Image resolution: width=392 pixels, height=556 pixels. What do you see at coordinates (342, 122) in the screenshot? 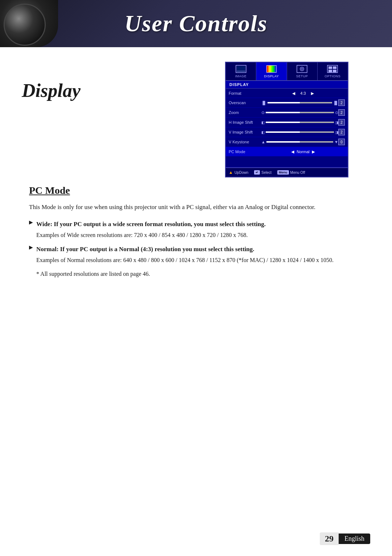
I see `h-shift-value: 2` at bounding box center [342, 122].